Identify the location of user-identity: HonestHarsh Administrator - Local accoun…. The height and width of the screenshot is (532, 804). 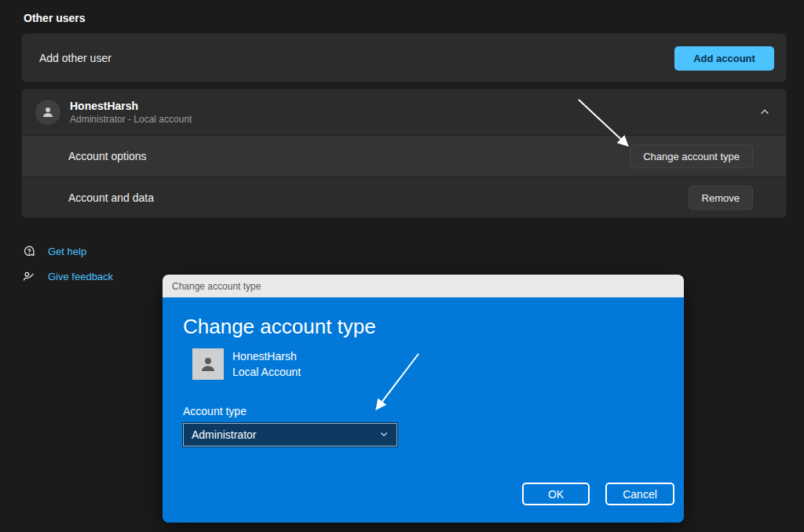
(130, 112).